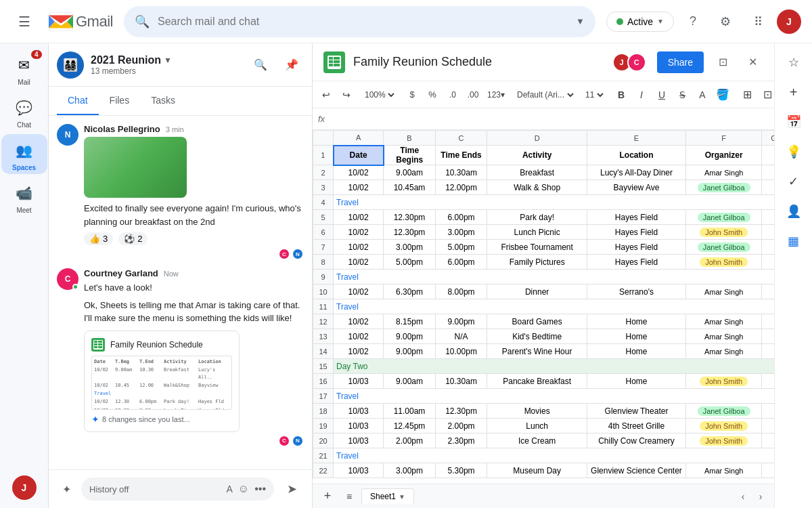 This screenshot has height=508, width=812. I want to click on courtney-name: Courtney Garland, so click(121, 274).